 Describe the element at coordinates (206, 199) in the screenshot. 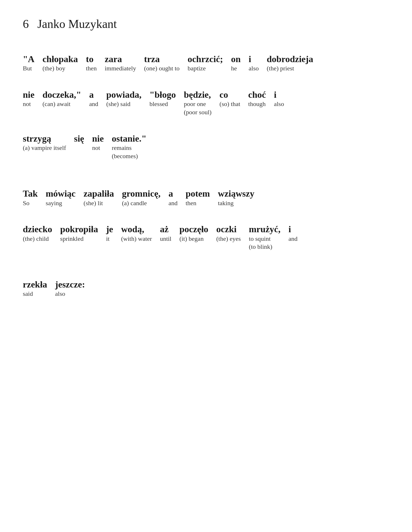

I see `word-line: TakSomówiącsayingzapaliła(she) litgromni…` at that location.